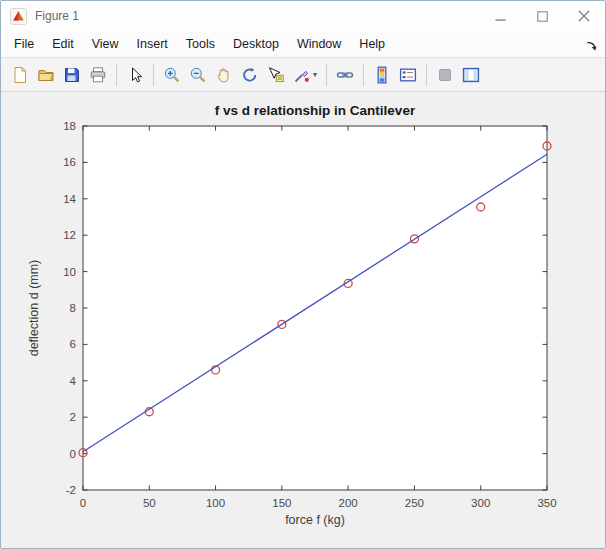 This screenshot has height=549, width=606. Describe the element at coordinates (24, 44) in the screenshot. I see `menu-file: File` at that location.